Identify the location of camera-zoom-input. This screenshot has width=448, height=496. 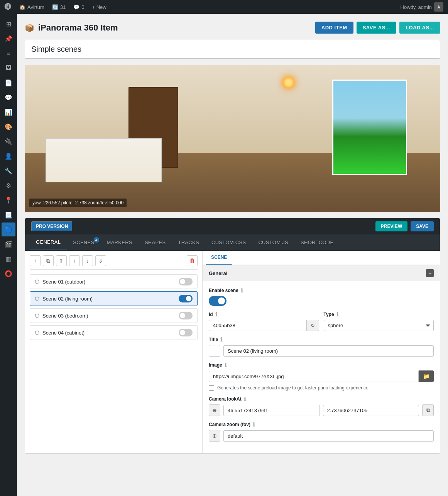
(329, 436).